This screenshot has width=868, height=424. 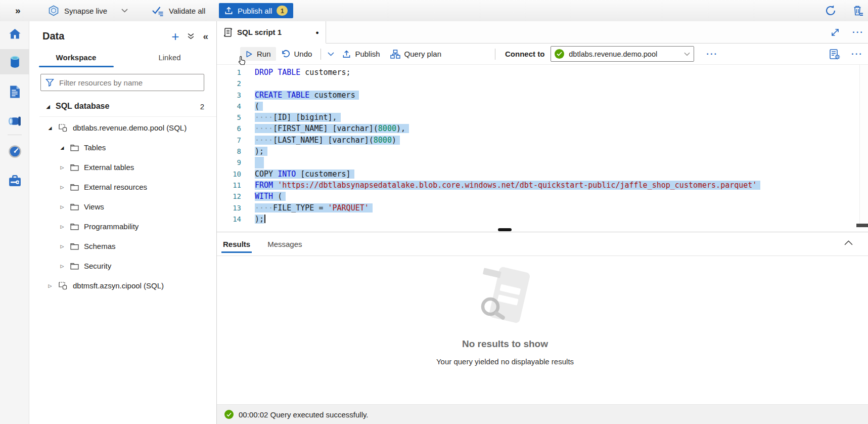 What do you see at coordinates (229, 208) in the screenshot?
I see `line-number: 13` at bounding box center [229, 208].